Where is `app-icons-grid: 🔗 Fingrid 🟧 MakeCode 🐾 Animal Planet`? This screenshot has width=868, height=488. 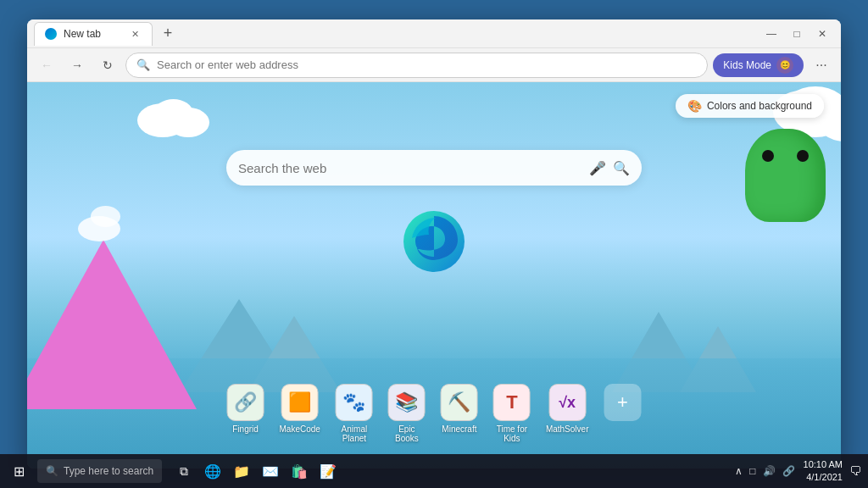
app-icons-grid: 🔗 Fingrid 🟧 MakeCode 🐾 Animal Planet is located at coordinates (434, 413).